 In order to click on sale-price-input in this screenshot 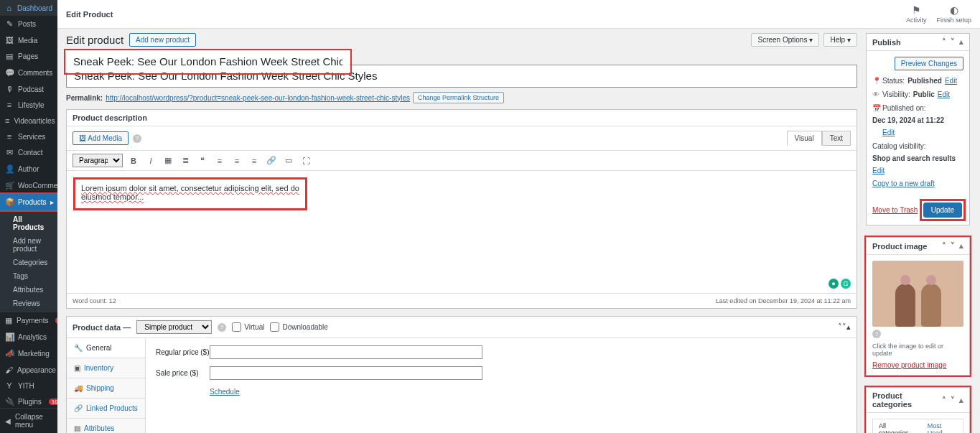, I will do `click(346, 373)`.